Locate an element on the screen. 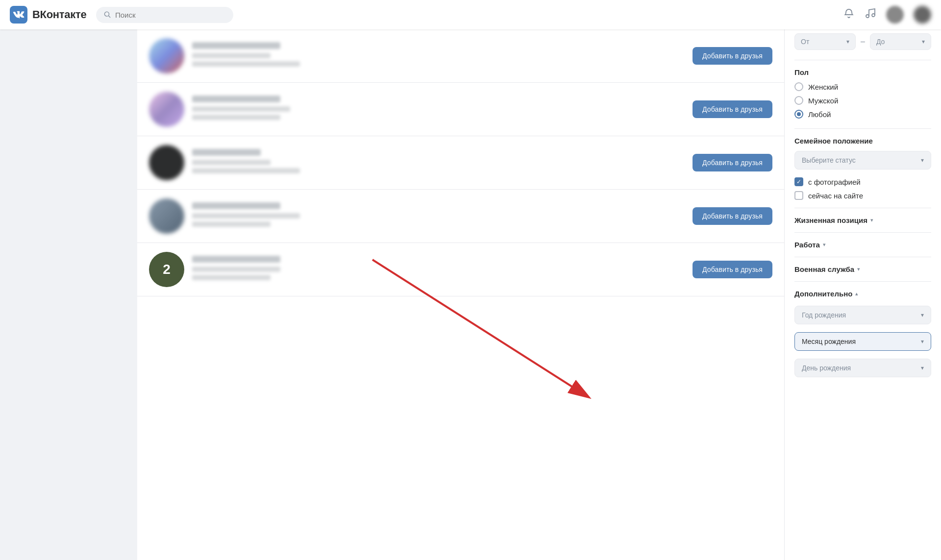  birth-month-label: Месяц рождения is located at coordinates (829, 341).